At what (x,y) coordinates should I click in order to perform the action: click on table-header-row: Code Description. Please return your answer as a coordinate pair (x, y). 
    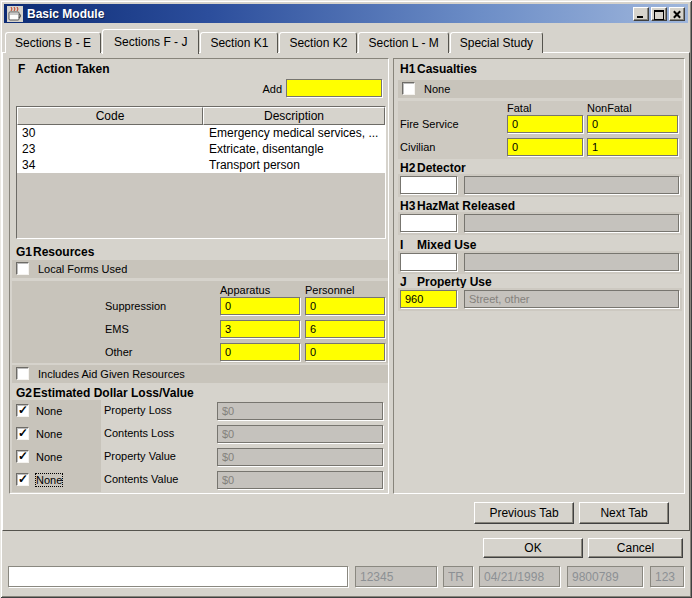
    Looking at the image, I should click on (201, 116).